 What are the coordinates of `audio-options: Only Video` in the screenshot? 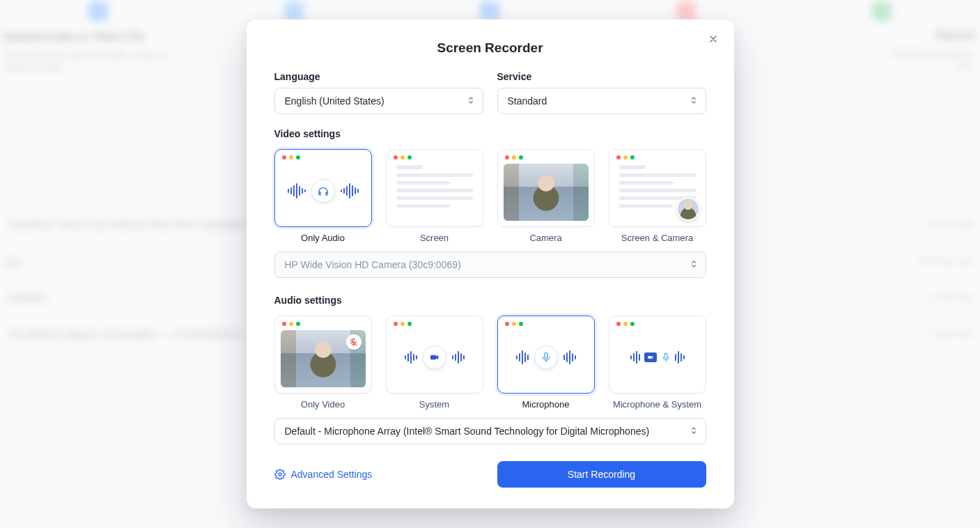 It's located at (490, 362).